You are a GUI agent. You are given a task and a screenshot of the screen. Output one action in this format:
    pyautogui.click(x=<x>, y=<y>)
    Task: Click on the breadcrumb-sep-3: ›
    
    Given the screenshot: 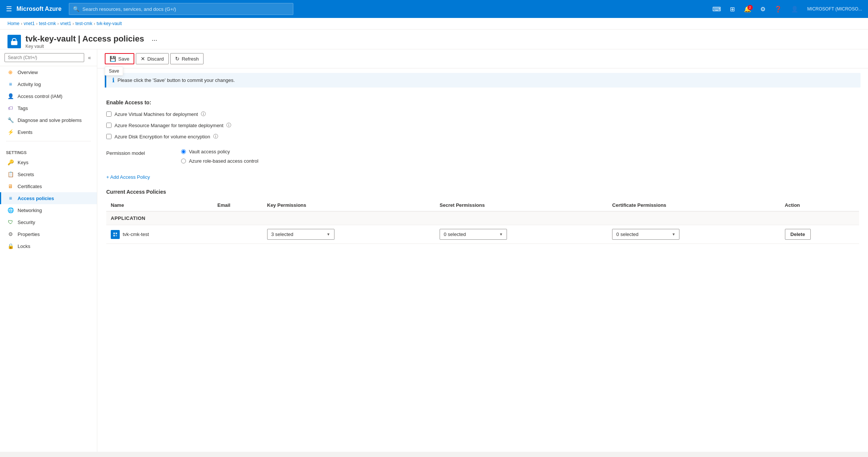 What is the action you would take?
    pyautogui.click(x=58, y=24)
    